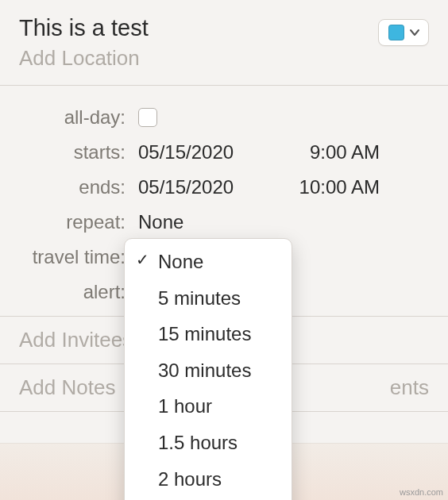 The image size is (448, 500). Describe the element at coordinates (160, 222) in the screenshot. I see `repeat-value: None` at that location.